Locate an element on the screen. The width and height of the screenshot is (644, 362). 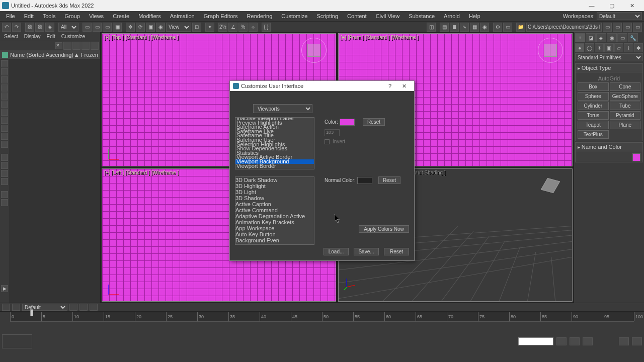
list2-item-5: Active Command is located at coordinates (275, 210).